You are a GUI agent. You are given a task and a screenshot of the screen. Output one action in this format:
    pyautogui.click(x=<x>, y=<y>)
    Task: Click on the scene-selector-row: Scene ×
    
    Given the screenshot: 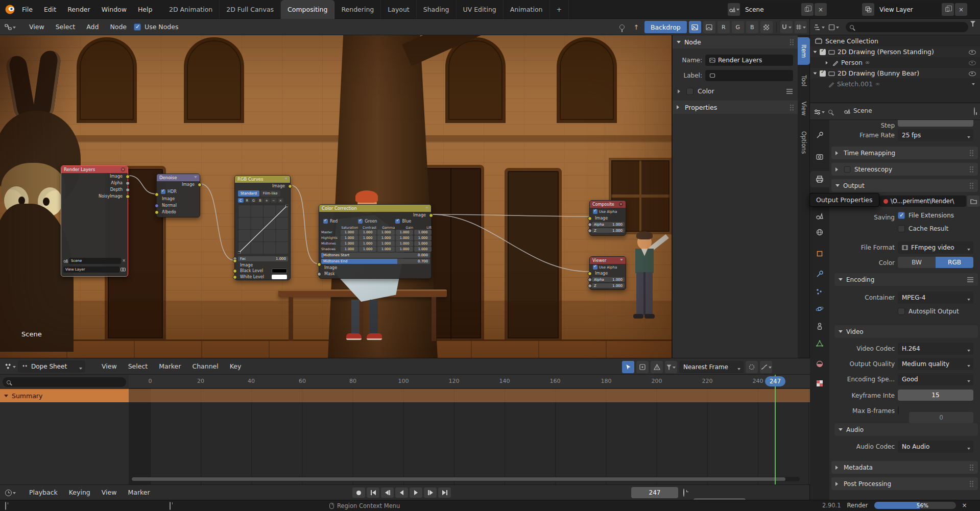 What is the action you would take?
    pyautogui.click(x=94, y=260)
    